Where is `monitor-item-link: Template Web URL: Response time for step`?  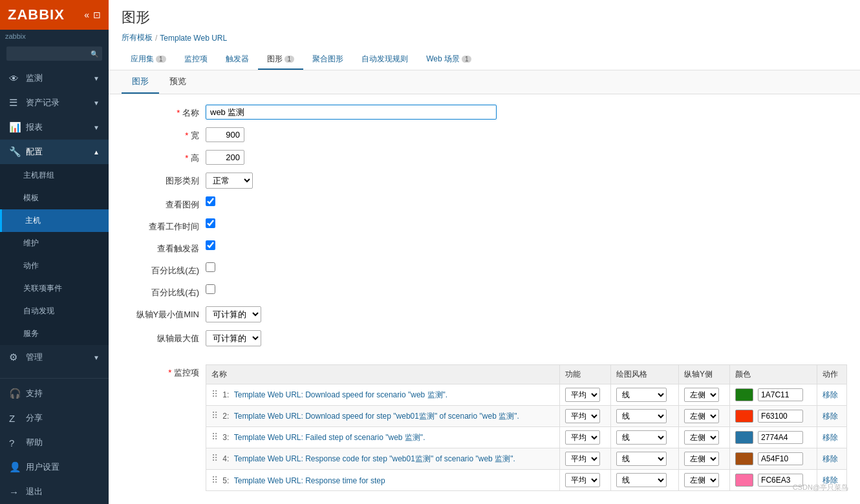
monitor-item-link: Template Web URL: Response time for step is located at coordinates (310, 481).